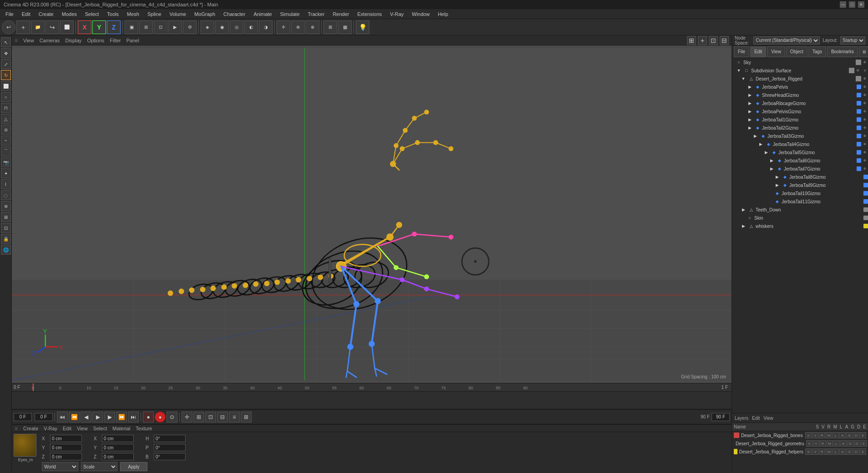  What do you see at coordinates (800, 120) in the screenshot?
I see `tree-item-tail1: ▶ ◆ JerboaTail1Gizmo 👁` at bounding box center [800, 120].